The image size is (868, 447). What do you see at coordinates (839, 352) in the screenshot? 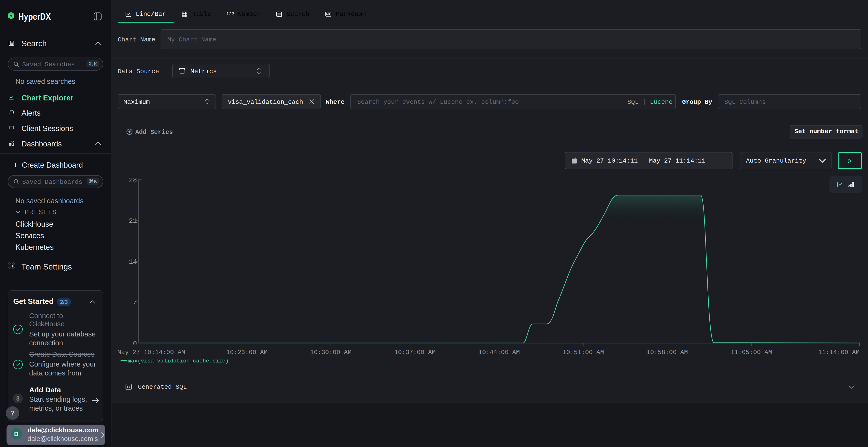
I see `svg-text: 11:14:00 AM` at bounding box center [839, 352].